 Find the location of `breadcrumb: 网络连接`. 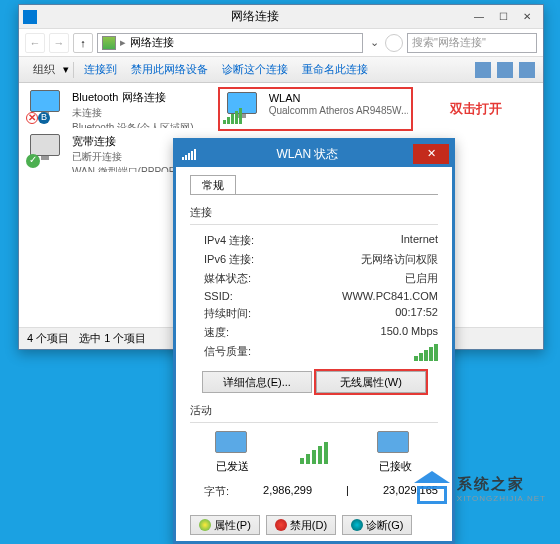

breadcrumb: 网络连接 is located at coordinates (152, 42).